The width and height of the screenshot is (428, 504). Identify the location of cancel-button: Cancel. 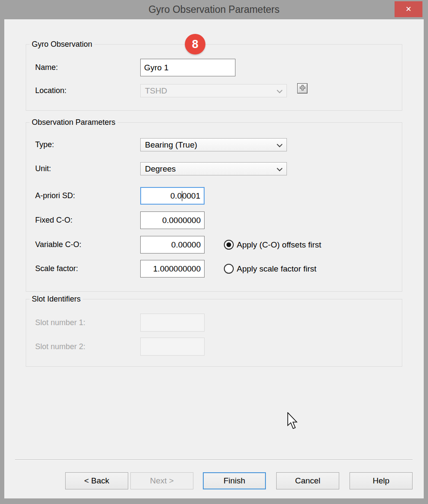
(308, 481).